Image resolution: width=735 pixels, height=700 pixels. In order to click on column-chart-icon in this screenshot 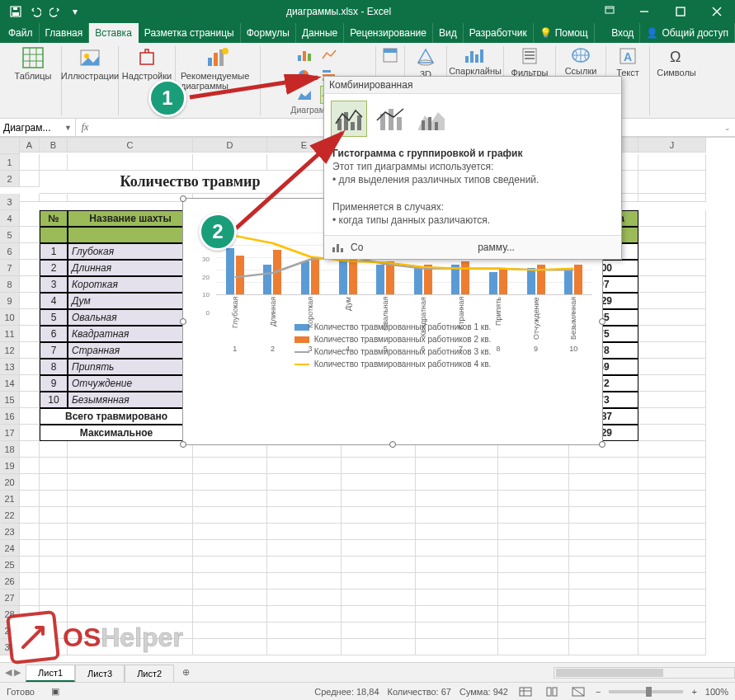, I will do `click(304, 55)`.